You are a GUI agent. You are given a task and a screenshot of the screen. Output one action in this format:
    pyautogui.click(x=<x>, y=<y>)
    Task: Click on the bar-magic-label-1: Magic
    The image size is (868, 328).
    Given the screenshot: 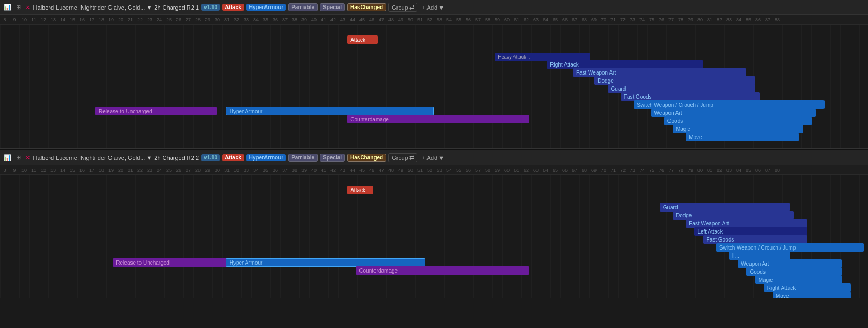 What is the action you would take?
    pyautogui.click(x=683, y=129)
    